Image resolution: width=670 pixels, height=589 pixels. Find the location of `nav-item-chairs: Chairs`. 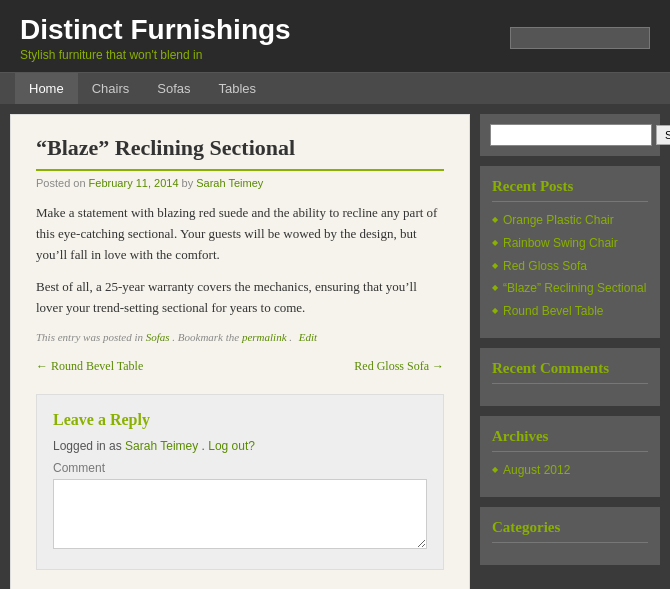

nav-item-chairs: Chairs is located at coordinates (111, 88).